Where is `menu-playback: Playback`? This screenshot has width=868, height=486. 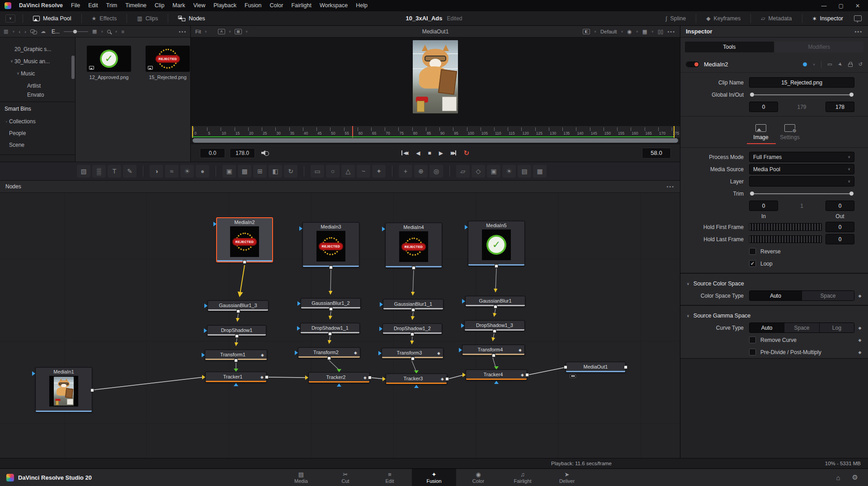
menu-playback: Playback is located at coordinates (225, 5).